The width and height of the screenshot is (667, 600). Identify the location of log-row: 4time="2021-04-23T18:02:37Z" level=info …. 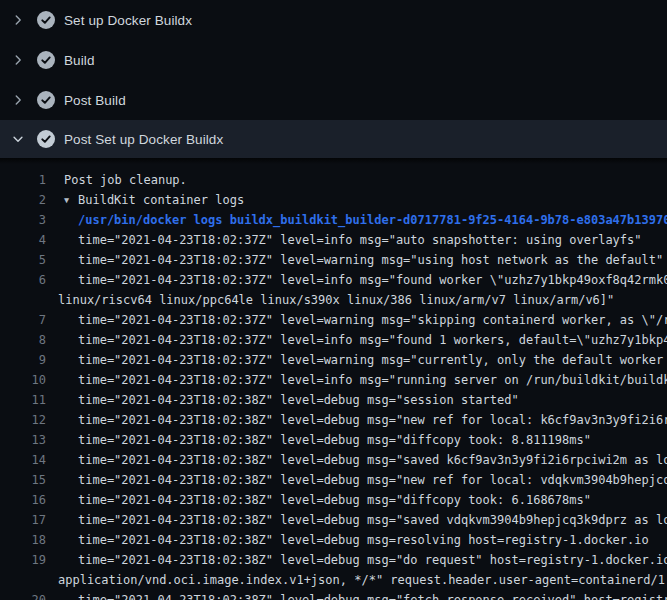
(334, 240).